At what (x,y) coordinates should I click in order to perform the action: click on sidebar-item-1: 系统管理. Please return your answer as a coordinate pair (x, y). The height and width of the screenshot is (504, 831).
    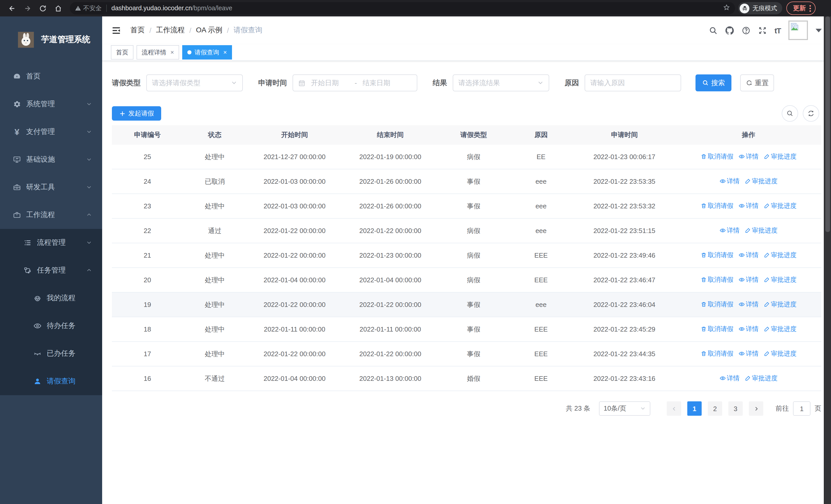
    Looking at the image, I should click on (51, 104).